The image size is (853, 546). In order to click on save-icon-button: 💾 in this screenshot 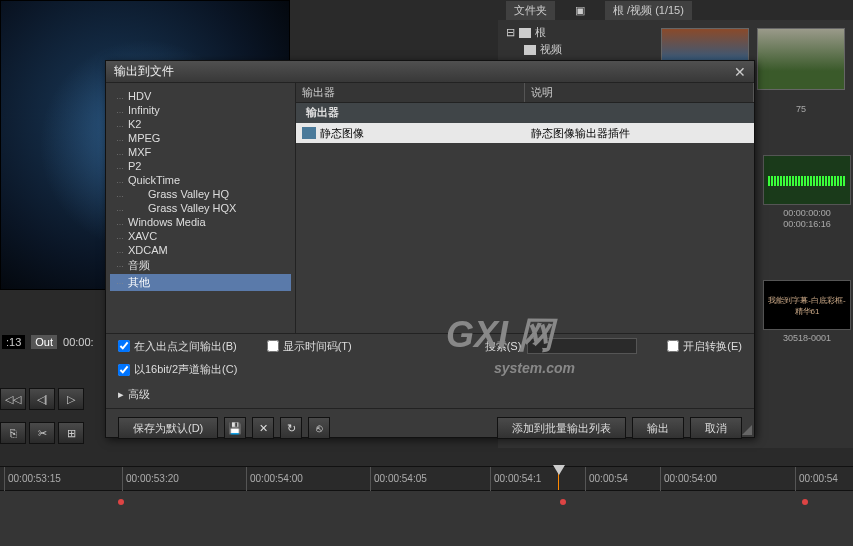, I will do `click(235, 428)`.